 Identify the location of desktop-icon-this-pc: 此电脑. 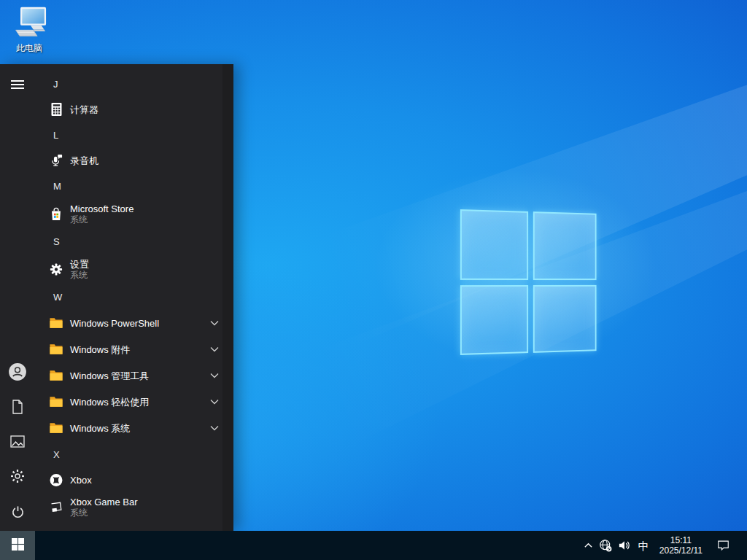
(29, 31).